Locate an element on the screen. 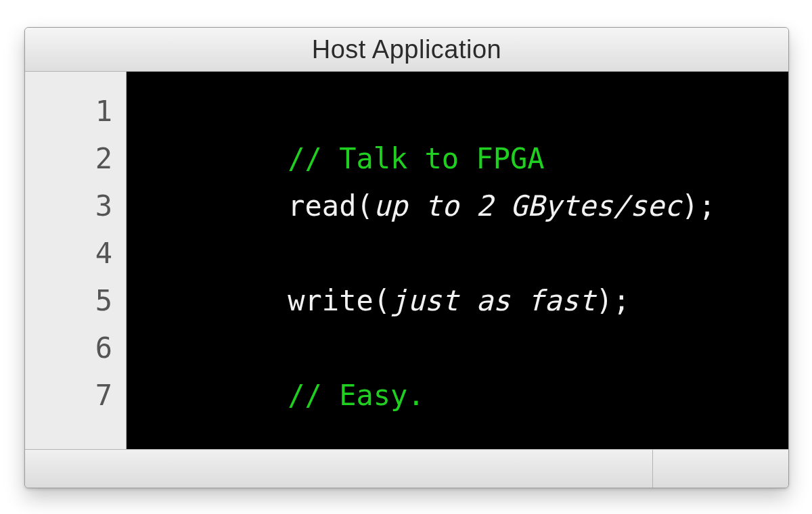  code-token-arg: up to 2 GBytes/sec is located at coordinates (528, 206).